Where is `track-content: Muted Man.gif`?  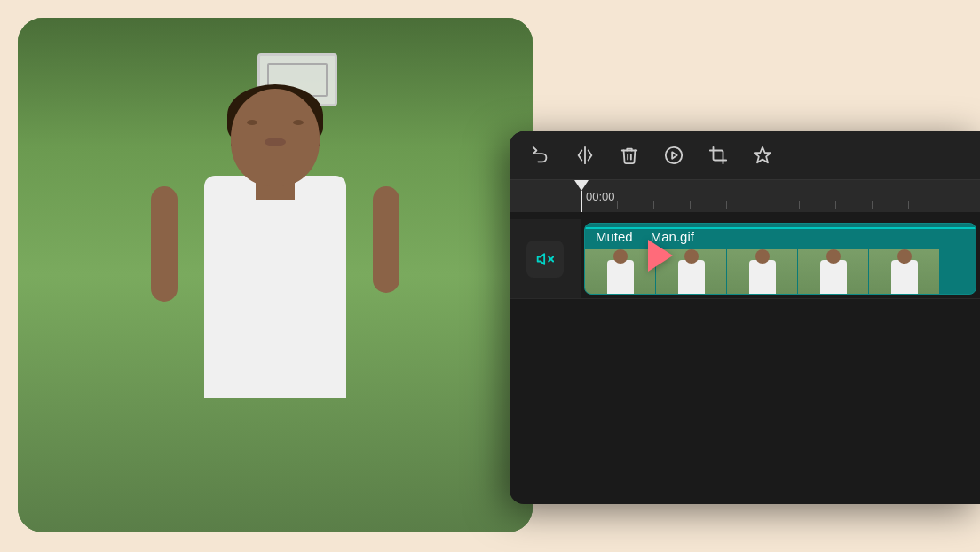
track-content: Muted Man.gif is located at coordinates (780, 259).